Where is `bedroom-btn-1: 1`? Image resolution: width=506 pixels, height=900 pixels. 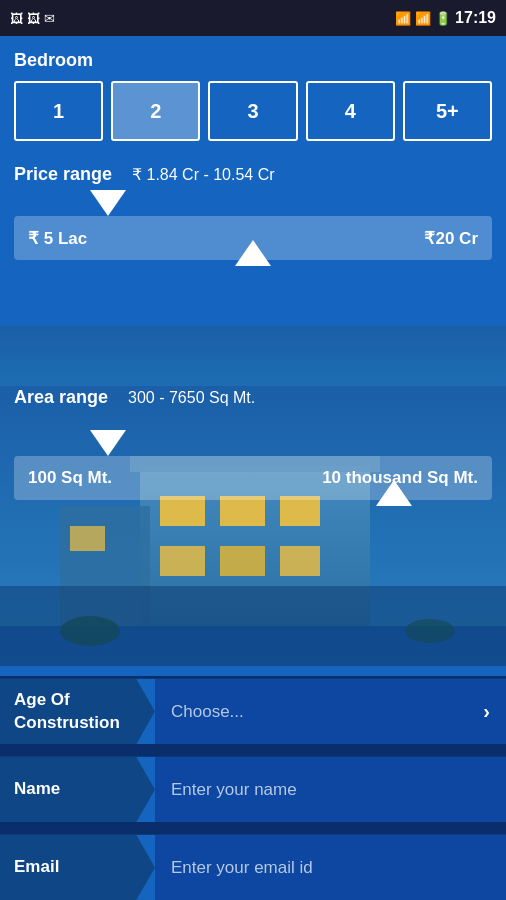 bedroom-btn-1: 1 is located at coordinates (58, 111).